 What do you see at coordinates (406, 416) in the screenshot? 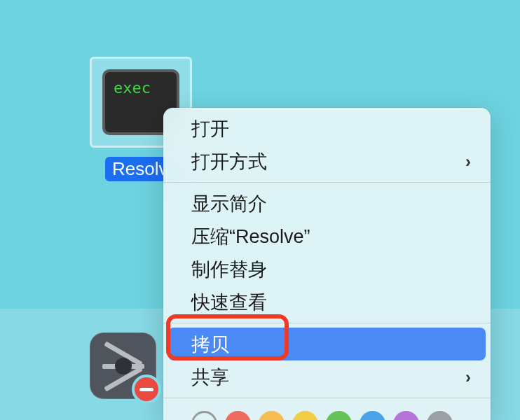
I see `tag-color-purple` at bounding box center [406, 416].